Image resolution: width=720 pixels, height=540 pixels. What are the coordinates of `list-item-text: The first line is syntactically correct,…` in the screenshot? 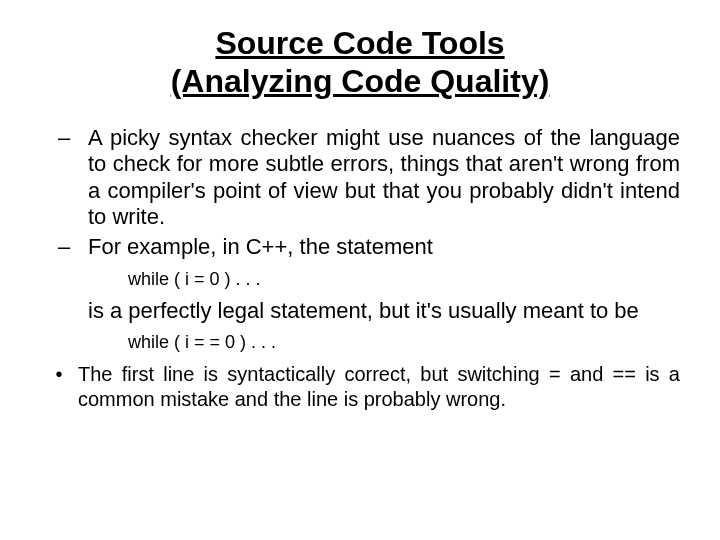 It's located at (379, 387).